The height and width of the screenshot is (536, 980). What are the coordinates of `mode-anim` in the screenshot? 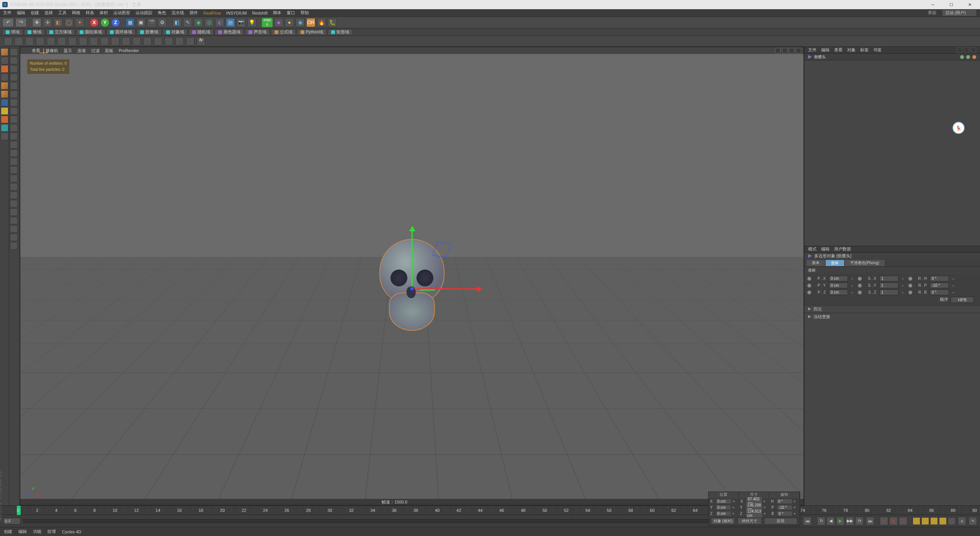 It's located at (5, 111).